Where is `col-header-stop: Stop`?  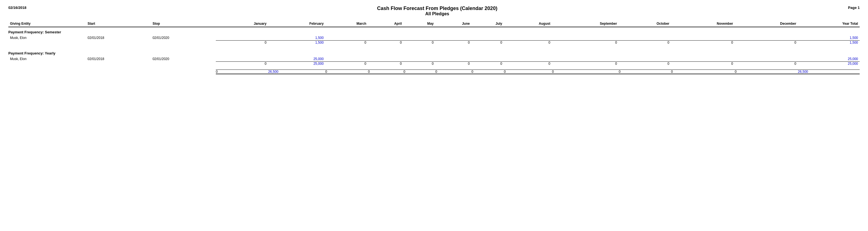 col-header-stop: Stop is located at coordinates (183, 24).